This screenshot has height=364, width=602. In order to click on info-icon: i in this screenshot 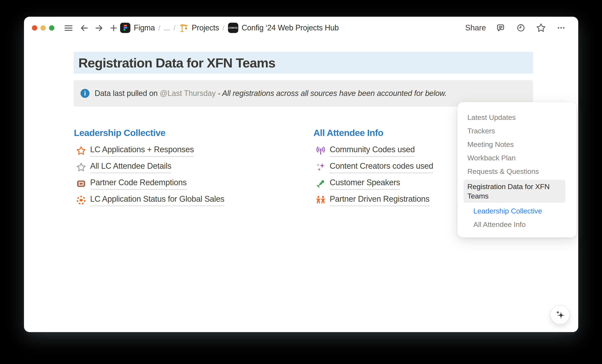, I will do `click(85, 93)`.